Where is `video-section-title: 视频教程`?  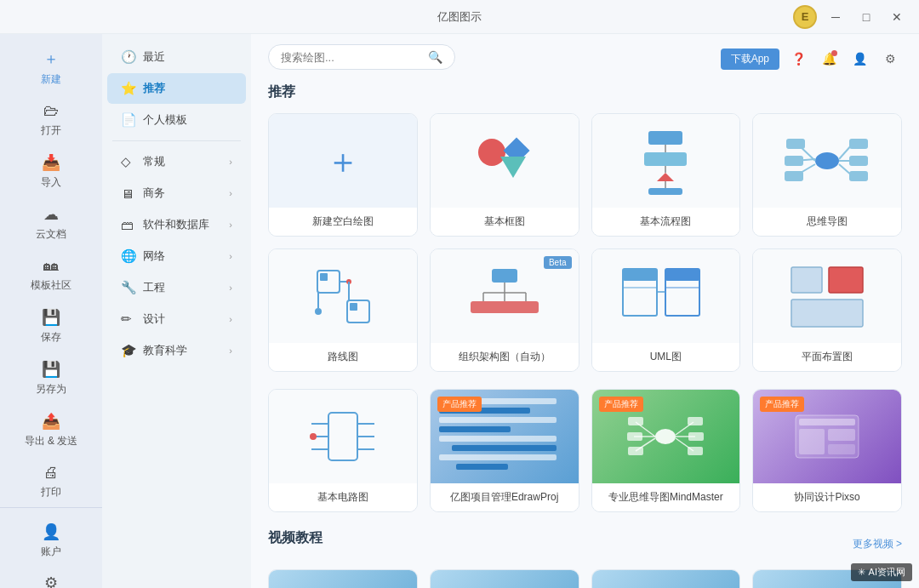
video-section-title: 视频教程 is located at coordinates (295, 538).